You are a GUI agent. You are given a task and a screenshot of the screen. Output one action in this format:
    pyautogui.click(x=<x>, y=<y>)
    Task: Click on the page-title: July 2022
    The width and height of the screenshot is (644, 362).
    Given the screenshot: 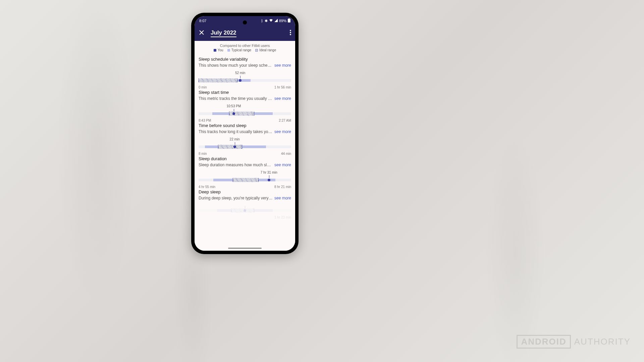 What is the action you would take?
    pyautogui.click(x=223, y=34)
    